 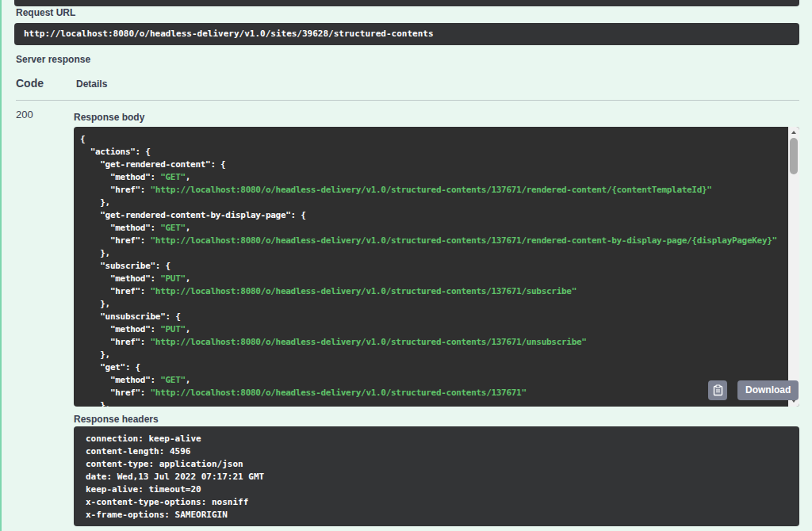 What do you see at coordinates (25, 114) in the screenshot?
I see `status-code: 200` at bounding box center [25, 114].